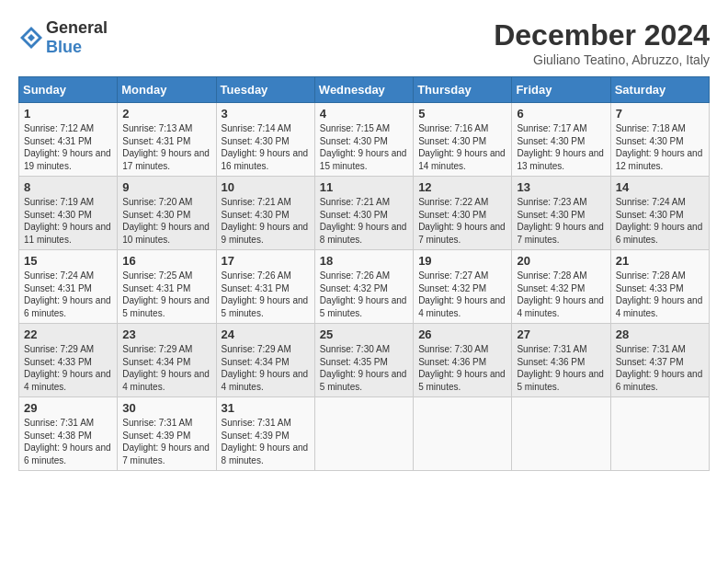  I want to click on sunrise-label: Sunrise: 7:30 AM, so click(453, 350).